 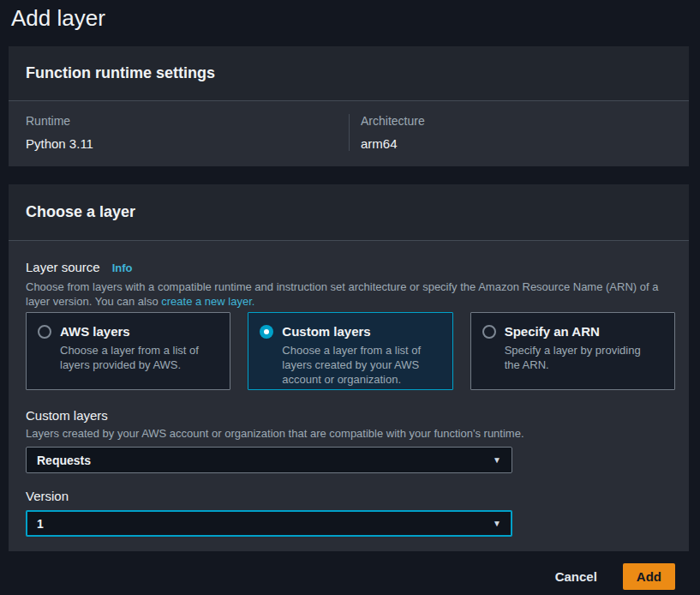 What do you see at coordinates (649, 576) in the screenshot?
I see `add-button: Add` at bounding box center [649, 576].